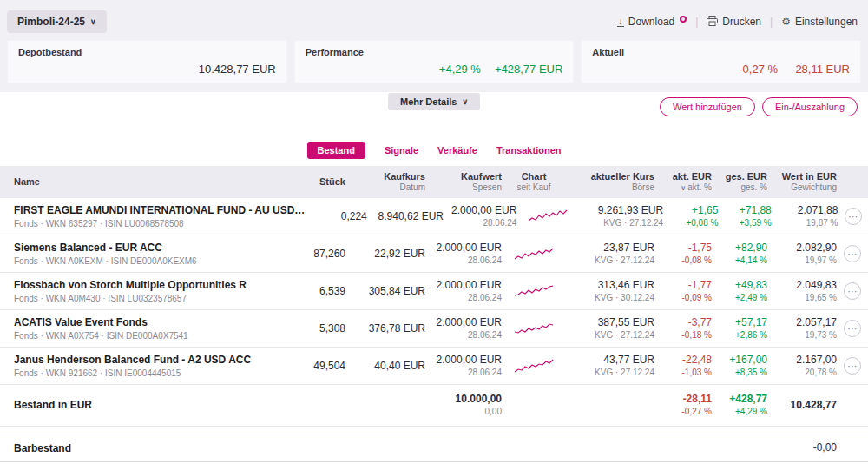  I want to click on header-kaufkurs: Kaufkurs, so click(385, 176).